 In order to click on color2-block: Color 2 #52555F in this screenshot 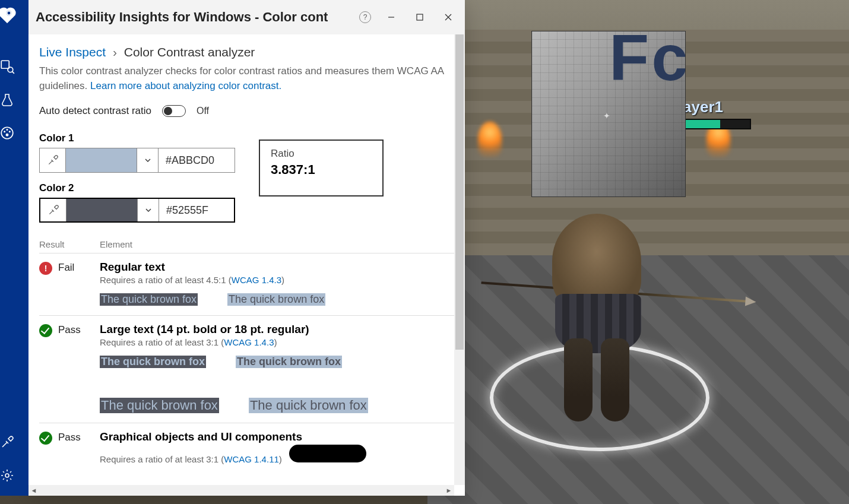, I will do `click(137, 202)`.